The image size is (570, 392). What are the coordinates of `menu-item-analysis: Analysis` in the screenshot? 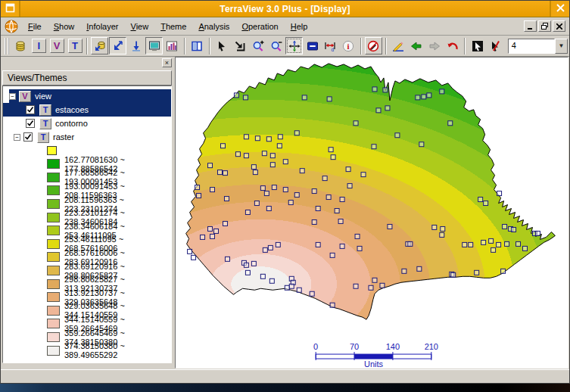 It's located at (213, 26).